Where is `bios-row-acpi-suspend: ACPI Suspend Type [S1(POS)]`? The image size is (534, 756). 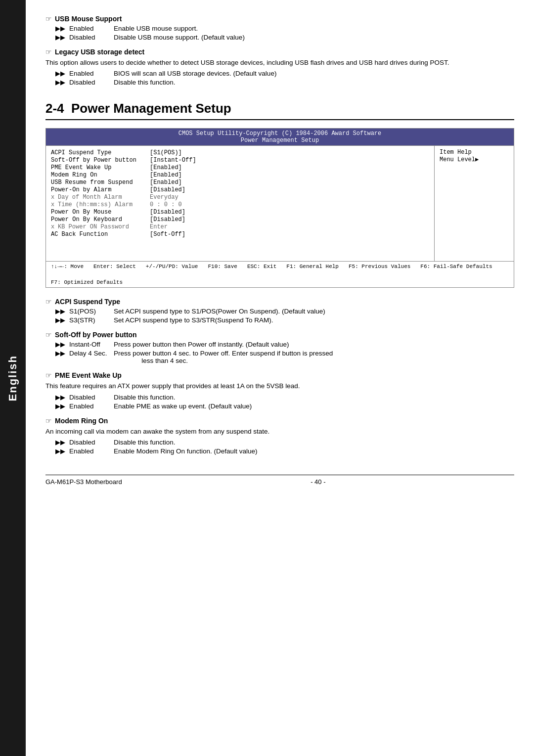
bios-row-acpi-suspend: ACPI Suspend Type [S1(POS)] is located at coordinates (240, 153).